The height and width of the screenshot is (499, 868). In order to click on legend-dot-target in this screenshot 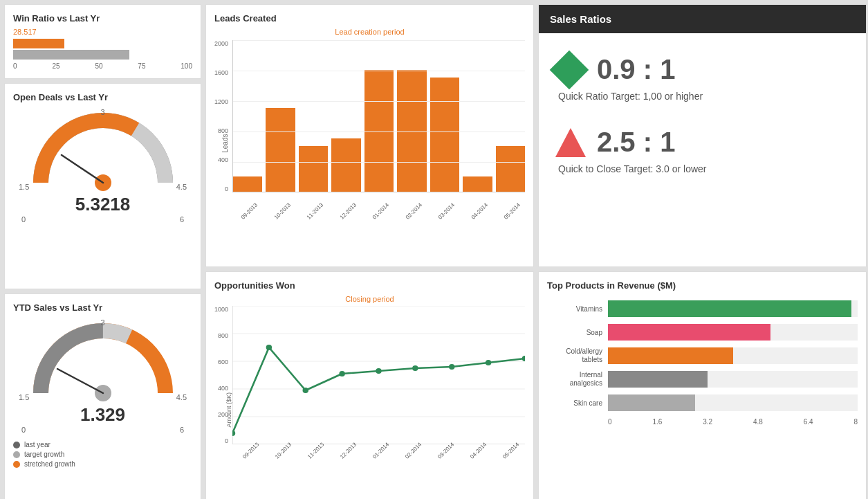, I will do `click(17, 455)`.